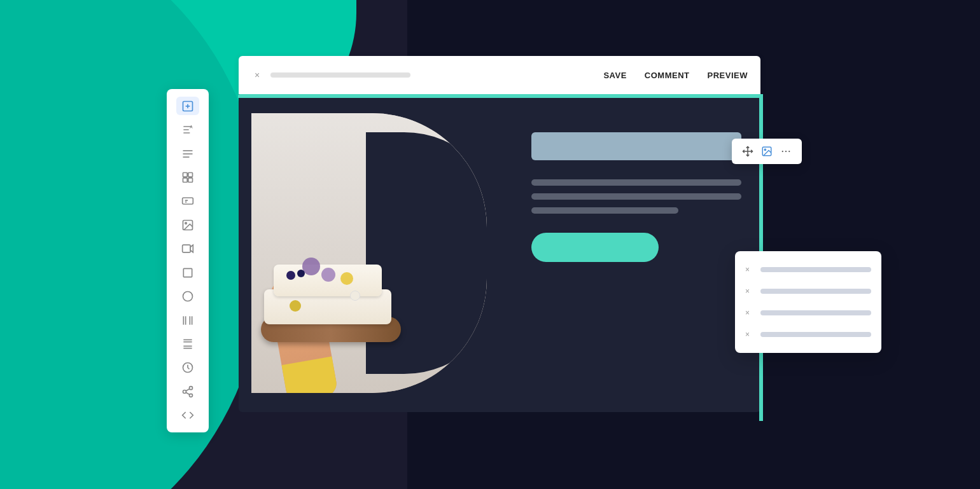 The image size is (980, 489). What do you see at coordinates (767, 151) in the screenshot?
I see `image-floating-toolbar` at bounding box center [767, 151].